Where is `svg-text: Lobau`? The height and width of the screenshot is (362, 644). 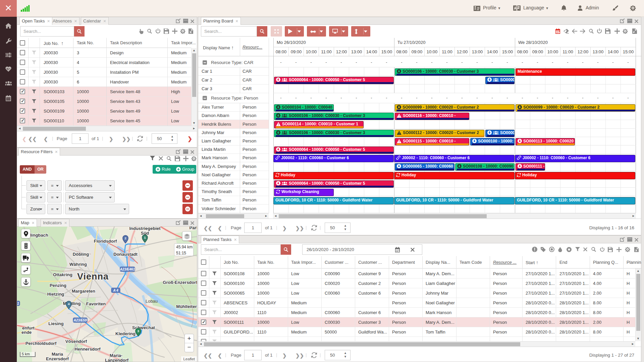
svg-text: Lobau is located at coordinates (152, 301).